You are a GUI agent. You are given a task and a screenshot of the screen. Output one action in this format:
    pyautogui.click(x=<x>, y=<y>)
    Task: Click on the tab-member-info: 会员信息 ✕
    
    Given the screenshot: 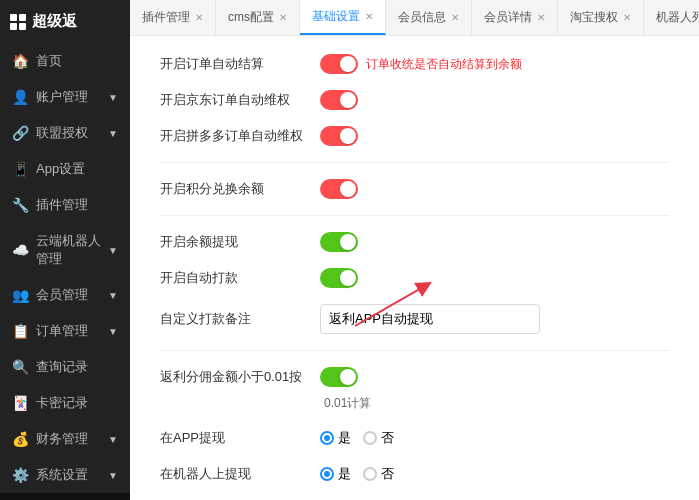 What is the action you would take?
    pyautogui.click(x=429, y=18)
    